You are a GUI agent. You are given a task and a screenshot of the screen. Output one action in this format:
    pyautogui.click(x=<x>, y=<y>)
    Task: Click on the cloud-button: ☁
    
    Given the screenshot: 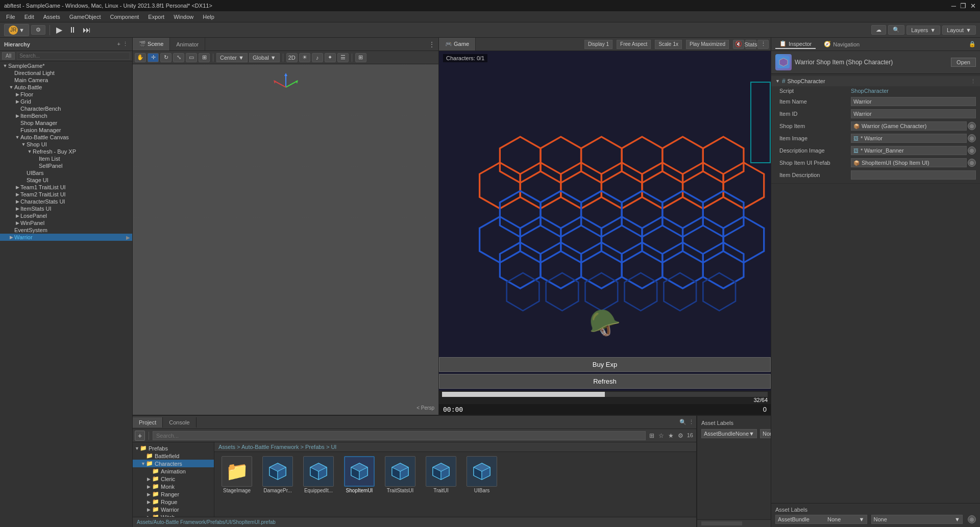 What is the action you would take?
    pyautogui.click(x=879, y=30)
    